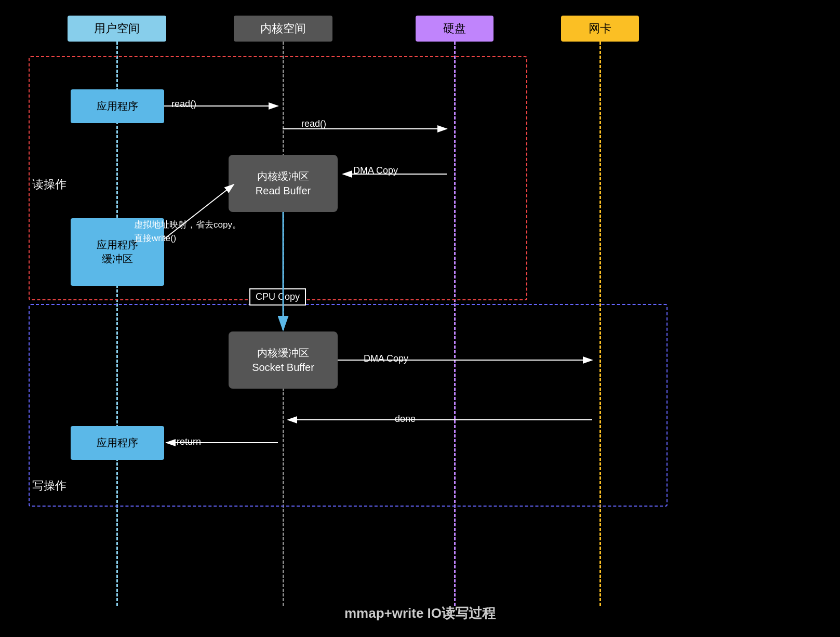 This screenshot has width=840, height=637. I want to click on app-buffer-label: 应用程序缓冲区, so click(117, 252).